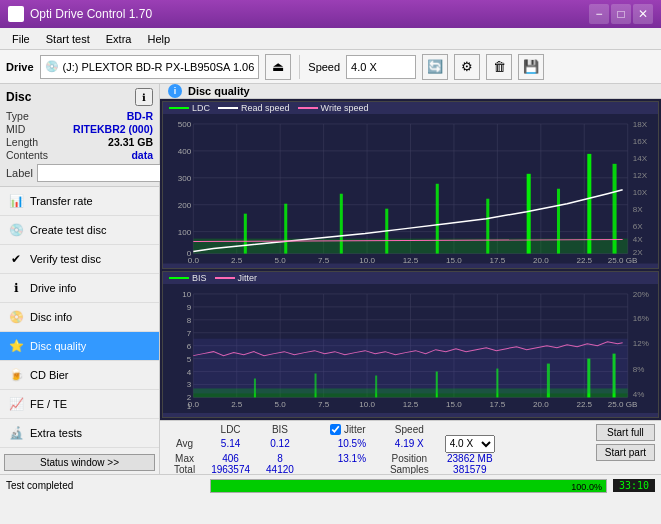 Image resolution: width=661 pixels, height=524 pixels. I want to click on avg-label: Avg, so click(184, 444).